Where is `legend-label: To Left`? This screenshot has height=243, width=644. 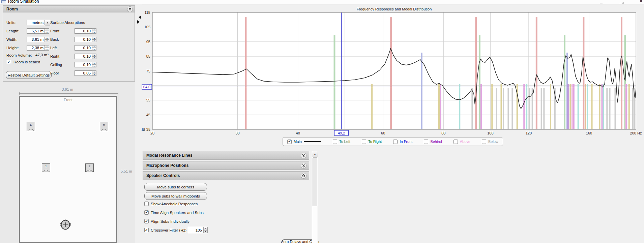
legend-label: To Left is located at coordinates (345, 142).